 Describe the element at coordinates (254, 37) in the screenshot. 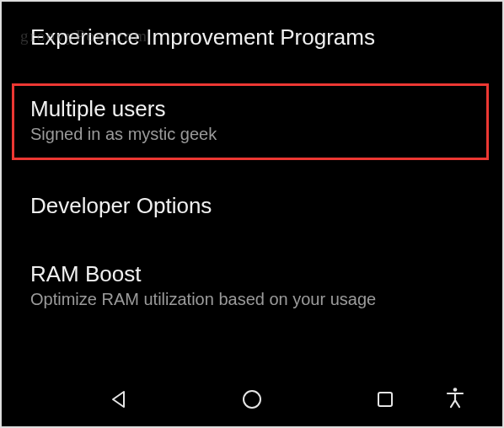

I see `item-title: Experience Improvement Programs` at that location.